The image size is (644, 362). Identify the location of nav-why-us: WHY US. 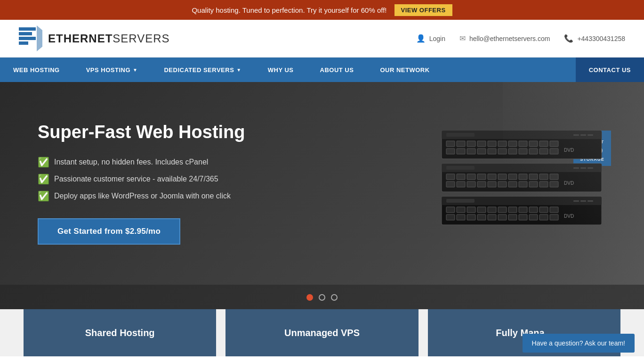
(281, 70).